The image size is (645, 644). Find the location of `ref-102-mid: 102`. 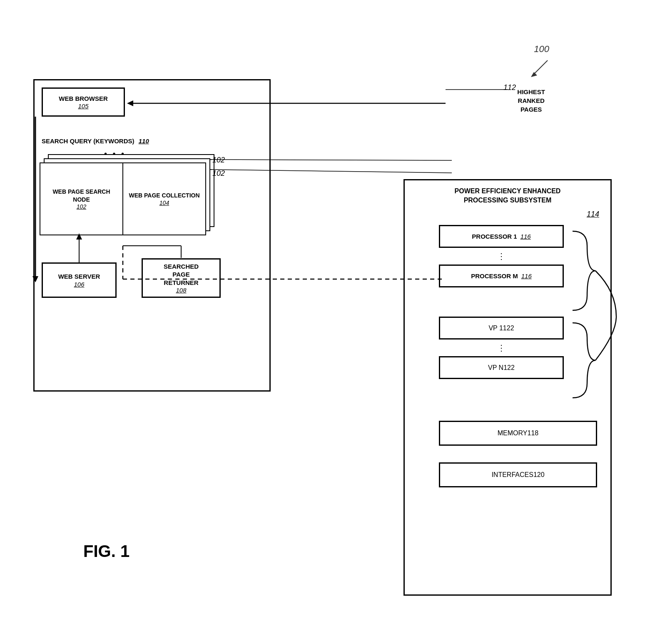

ref-102-mid: 102 is located at coordinates (219, 173).